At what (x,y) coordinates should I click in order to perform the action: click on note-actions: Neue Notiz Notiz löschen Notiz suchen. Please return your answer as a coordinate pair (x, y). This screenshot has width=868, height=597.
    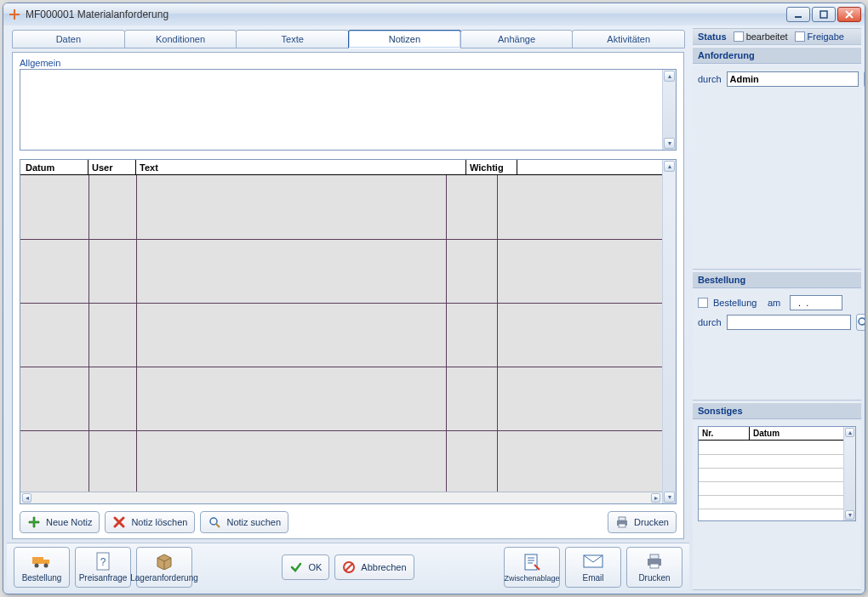
    Looking at the image, I should click on (348, 522).